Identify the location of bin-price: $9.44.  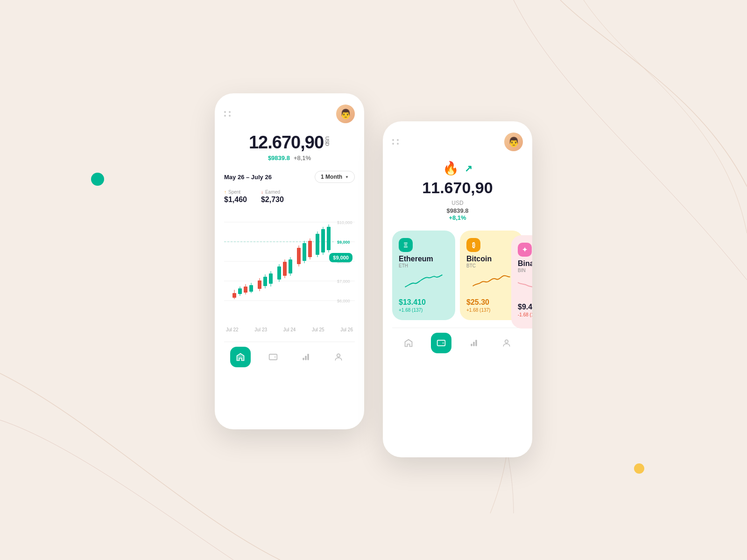
(525, 307).